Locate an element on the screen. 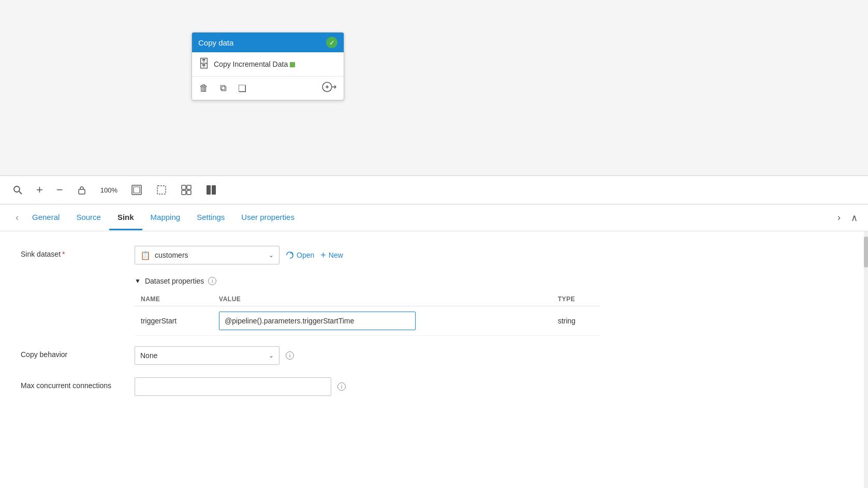 This screenshot has height=488, width=868. dataset-icon: 📋 is located at coordinates (145, 256).